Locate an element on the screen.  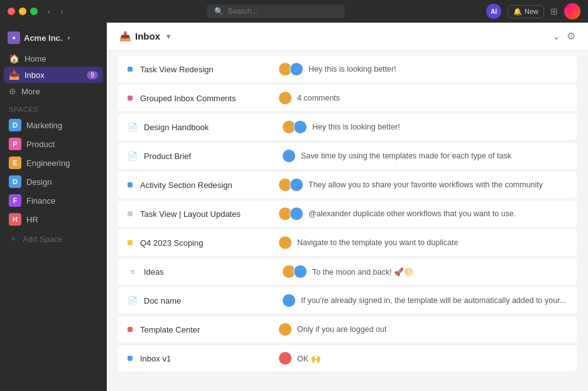
inbox-item-product-brief: 📄 Product Brief Save time by using the t… is located at coordinates (347, 156).